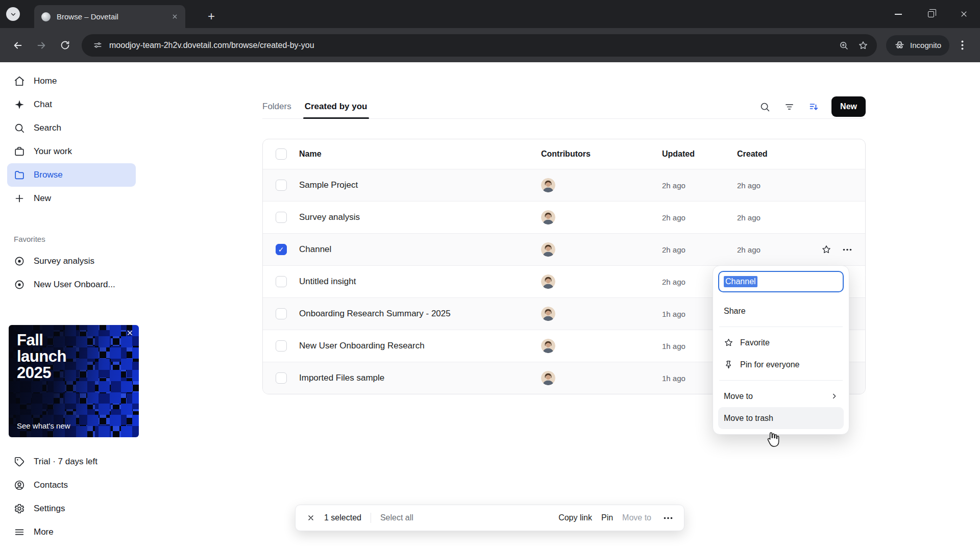  Describe the element at coordinates (898, 14) in the screenshot. I see `minimize-icon` at that location.